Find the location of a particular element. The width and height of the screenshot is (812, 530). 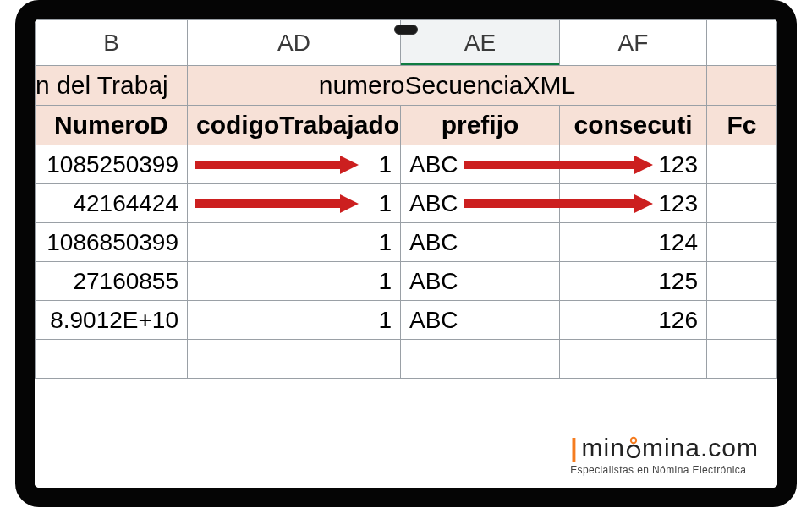

brand-watermark: |min mina.com Especialistas en Nómina El… is located at coordinates (665, 455).